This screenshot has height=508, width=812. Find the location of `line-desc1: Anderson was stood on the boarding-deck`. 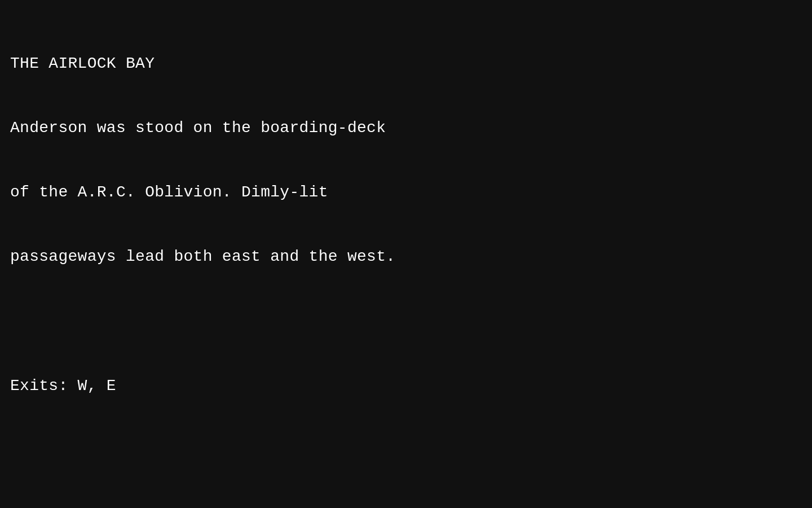

line-desc1: Anderson was stood on the boarding-deck is located at coordinates (406, 129).